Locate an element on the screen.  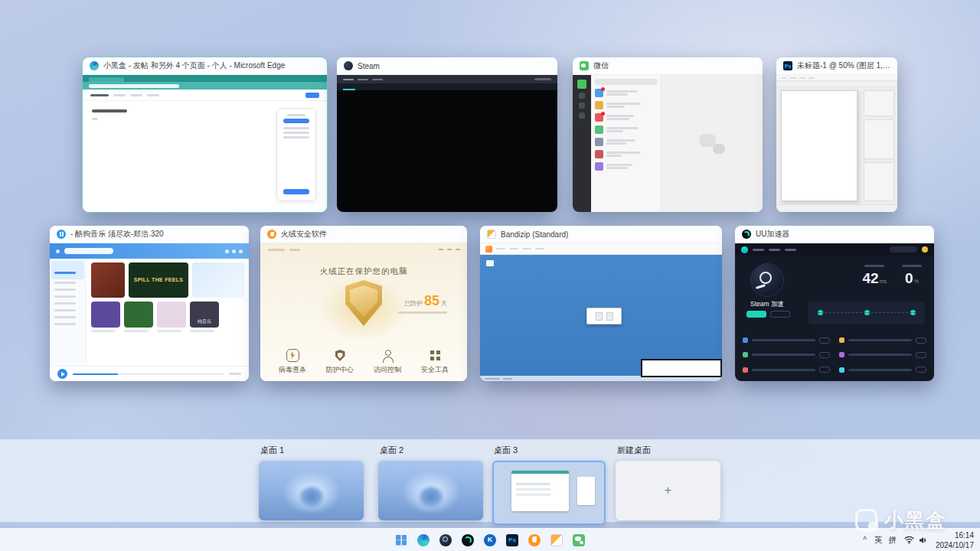
post-editor is located at coordinates (179, 157).